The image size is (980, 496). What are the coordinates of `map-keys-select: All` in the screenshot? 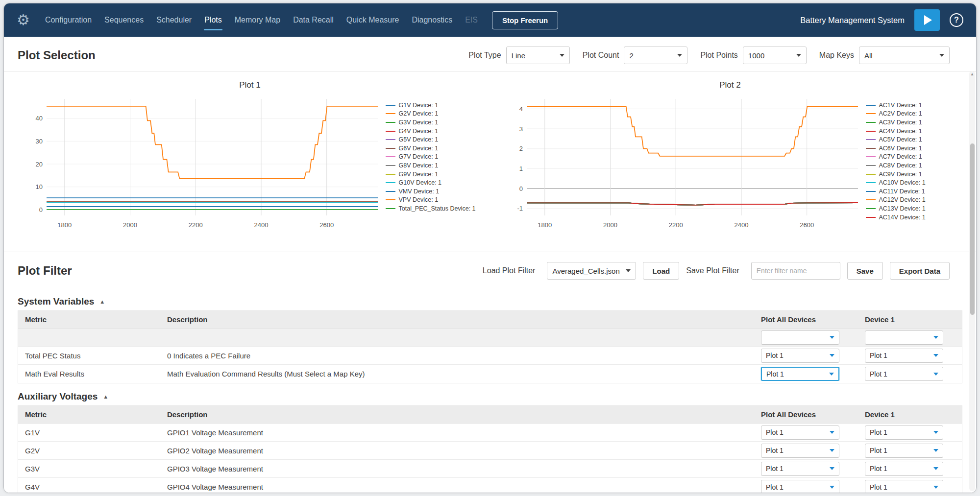 It's located at (905, 55).